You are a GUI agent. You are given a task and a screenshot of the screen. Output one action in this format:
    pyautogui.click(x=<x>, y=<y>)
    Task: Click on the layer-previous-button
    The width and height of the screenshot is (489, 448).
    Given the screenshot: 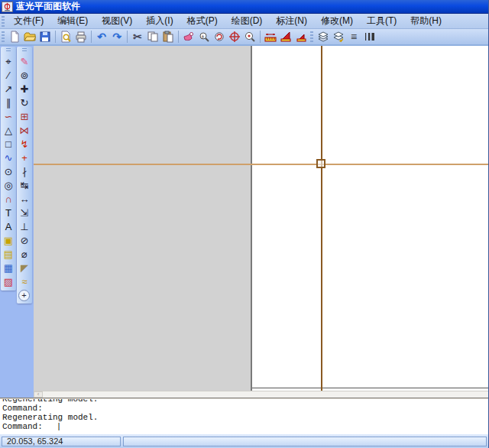 What is the action you would take?
    pyautogui.click(x=339, y=37)
    